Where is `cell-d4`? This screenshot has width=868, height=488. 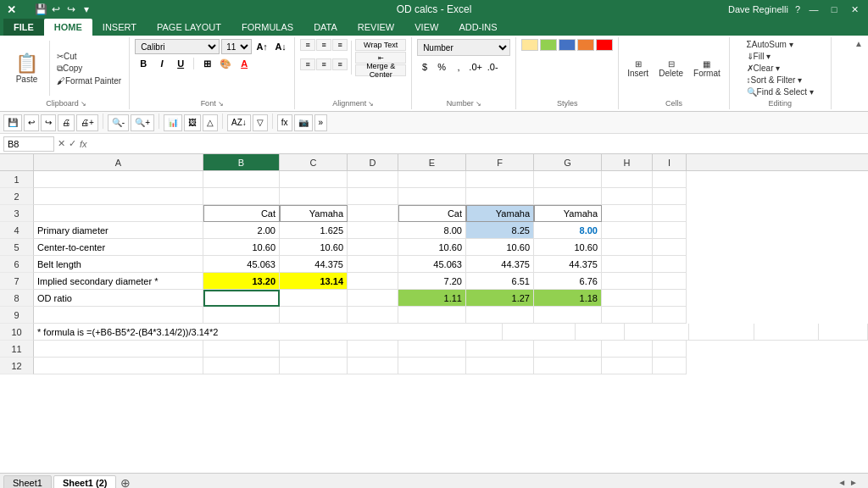 cell-d4 is located at coordinates (373, 230).